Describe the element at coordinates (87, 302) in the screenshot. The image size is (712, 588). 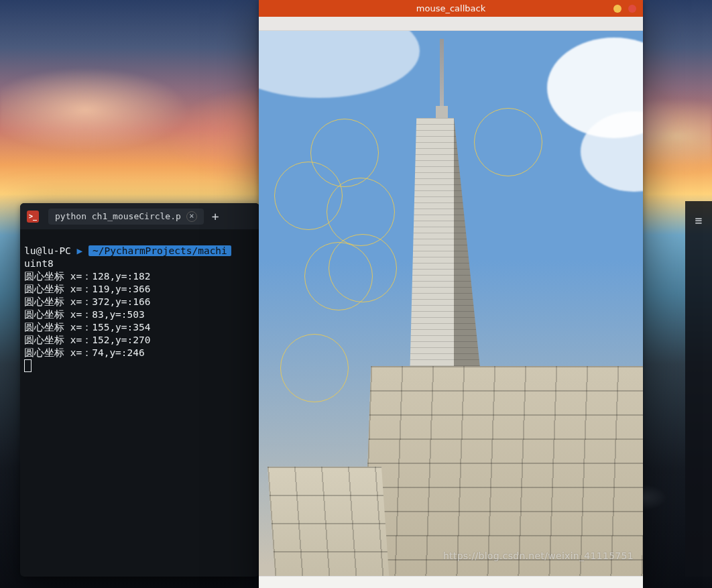
I see `terminal-line: 圆心坐标 x=：372,y=:166` at that location.